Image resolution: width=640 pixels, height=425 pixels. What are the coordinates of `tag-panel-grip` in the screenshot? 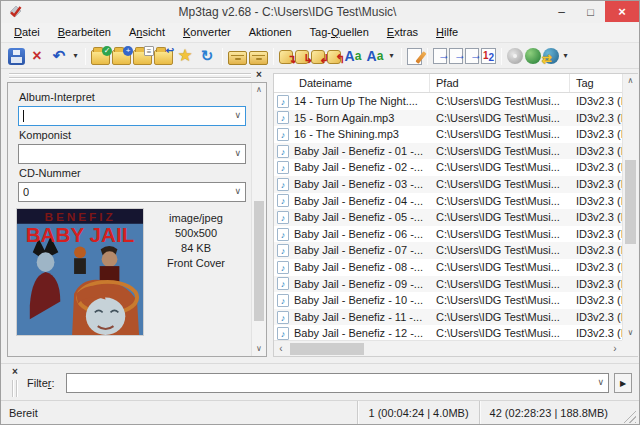 It's located at (130, 76).